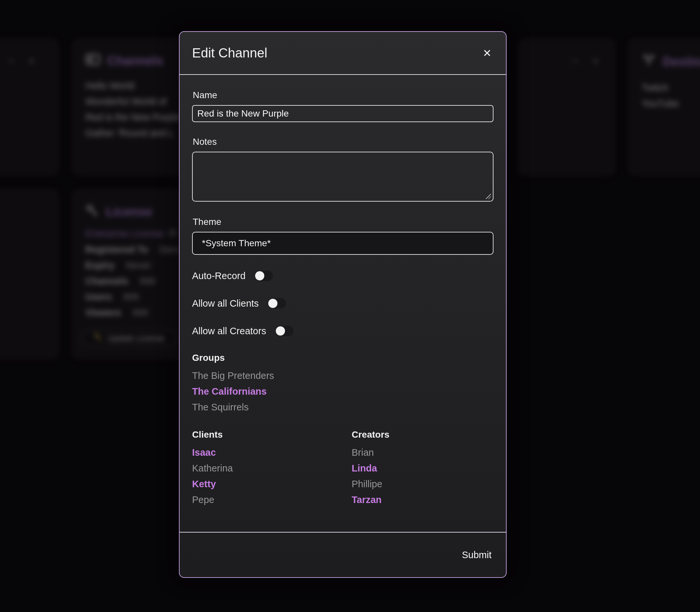 The width and height of the screenshot is (700, 612). What do you see at coordinates (423, 484) in the screenshot?
I see `creator-option: Phillipe` at bounding box center [423, 484].